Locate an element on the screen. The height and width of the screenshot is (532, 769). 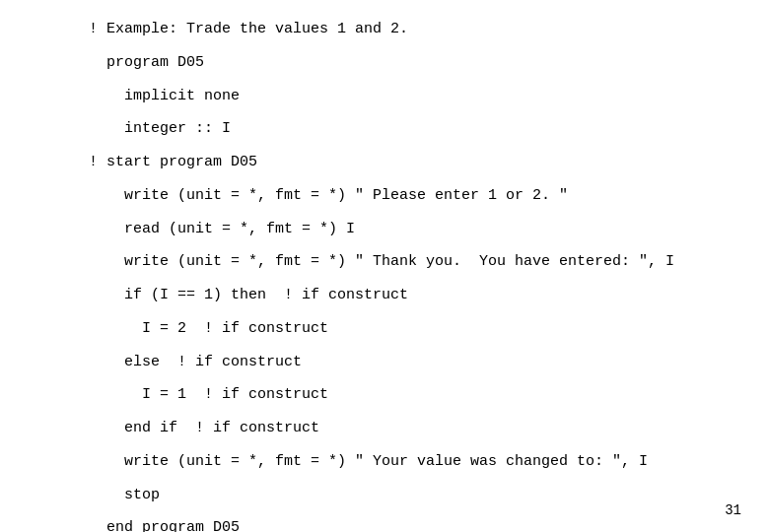
code-line: write (unit = *, fmt = *) " Your value w… is located at coordinates (414, 463).